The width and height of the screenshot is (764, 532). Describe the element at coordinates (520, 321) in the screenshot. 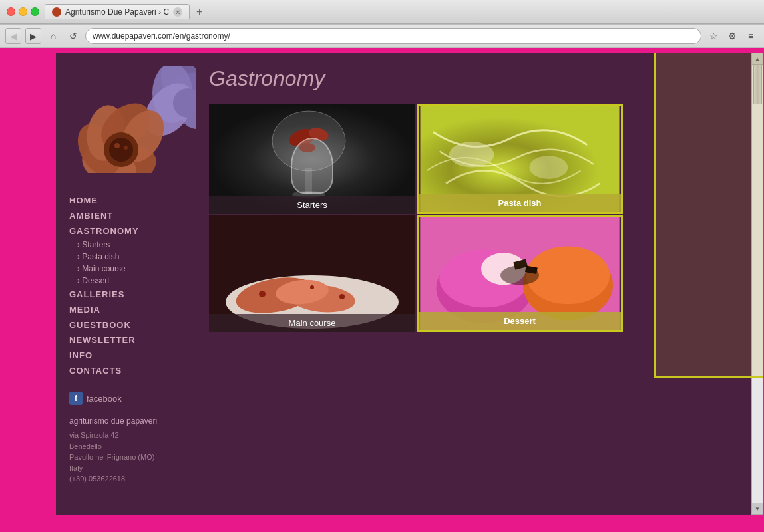

I see `dessert-label: Dessert` at that location.